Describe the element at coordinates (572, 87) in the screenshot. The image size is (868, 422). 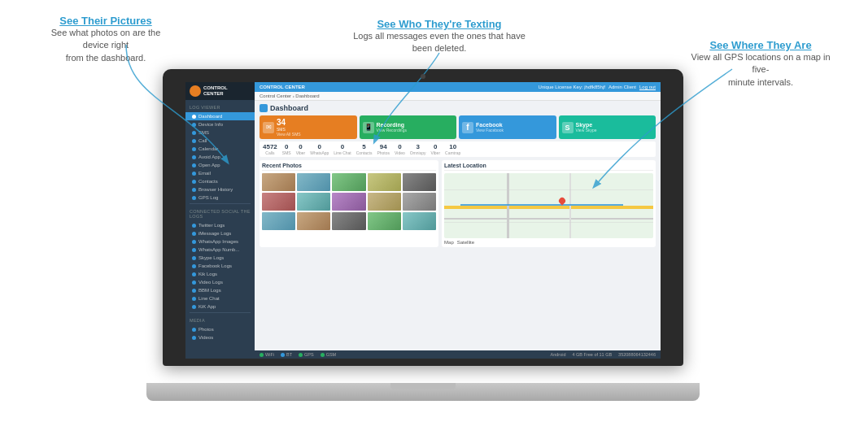
I see `unique-key: Unique License Key: jhdfk85hjf` at that location.